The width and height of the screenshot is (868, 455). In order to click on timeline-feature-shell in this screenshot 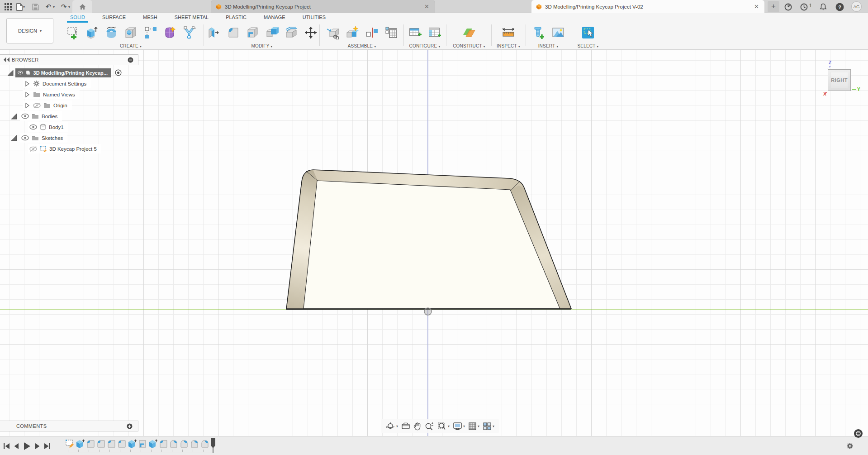, I will do `click(142, 444)`.